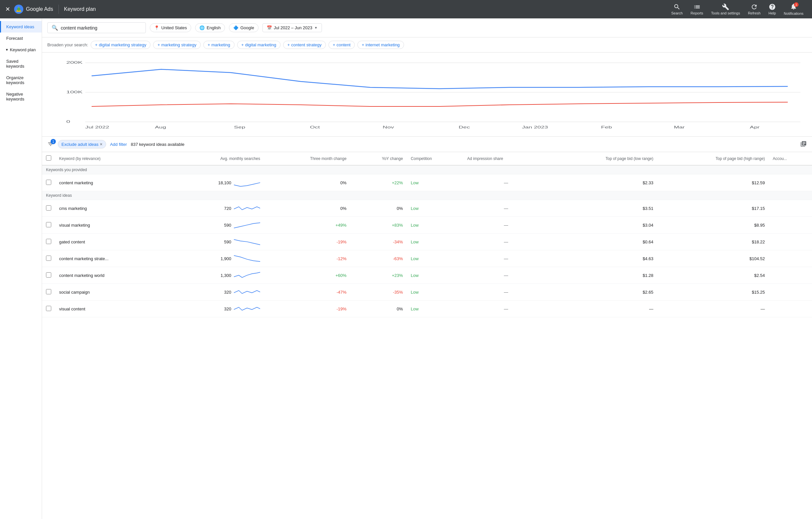 The height and width of the screenshot is (519, 812). Describe the element at coordinates (677, 13) in the screenshot. I see `search-nav-label: Search` at that location.